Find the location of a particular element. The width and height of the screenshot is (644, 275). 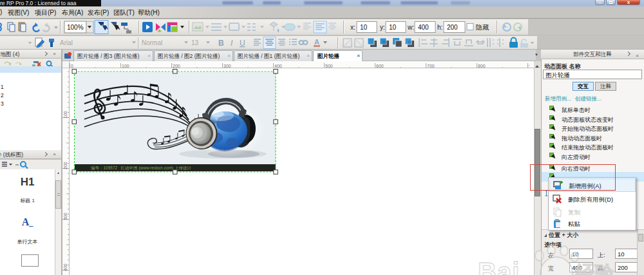

svg-text: 700 is located at coordinates (431, 66).